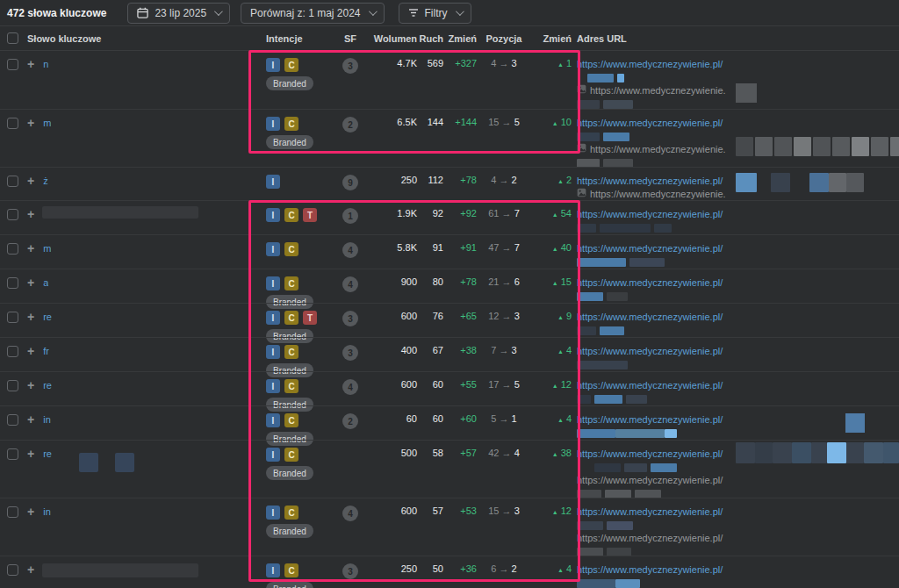 This screenshot has height=588, width=899. Describe the element at coordinates (450, 388) in the screenshot. I see `table-row: +re ICBranded 4 600 60 +55 17 → 5 ▲12 ht…` at that location.